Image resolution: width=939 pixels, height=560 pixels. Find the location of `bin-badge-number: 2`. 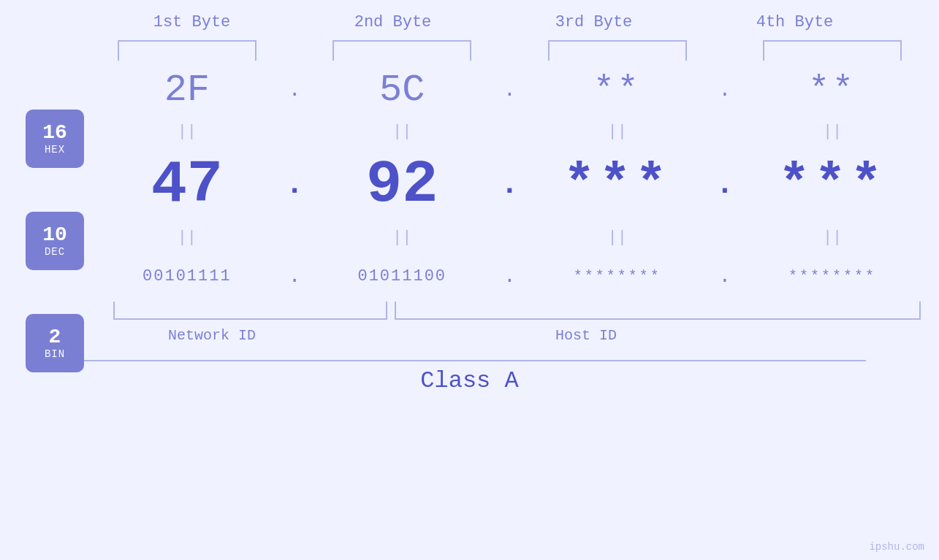

bin-badge-number: 2 is located at coordinates (56, 337).